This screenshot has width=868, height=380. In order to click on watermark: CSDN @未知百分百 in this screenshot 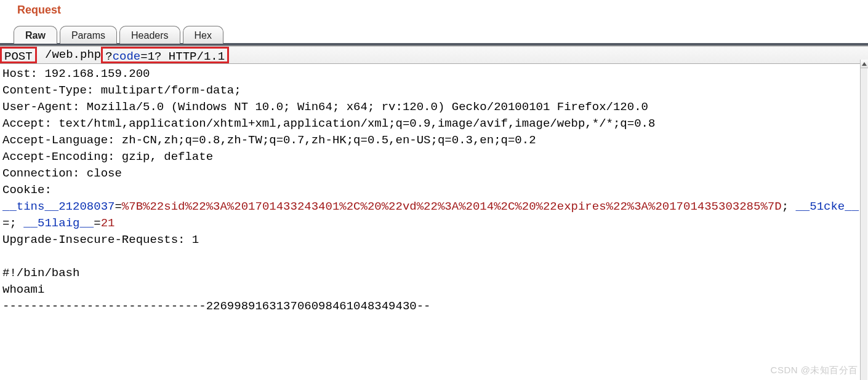, I will do `click(814, 370)`.